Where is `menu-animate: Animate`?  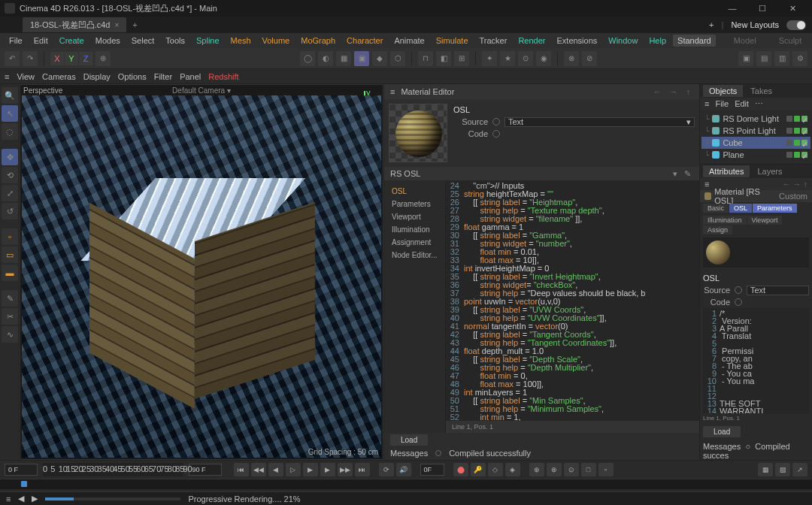 menu-animate: Animate is located at coordinates (409, 41).